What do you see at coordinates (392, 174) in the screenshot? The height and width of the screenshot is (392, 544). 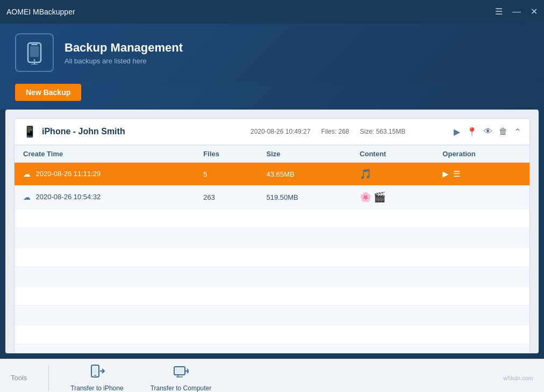 I see `cell-content: 🎵` at bounding box center [392, 174].